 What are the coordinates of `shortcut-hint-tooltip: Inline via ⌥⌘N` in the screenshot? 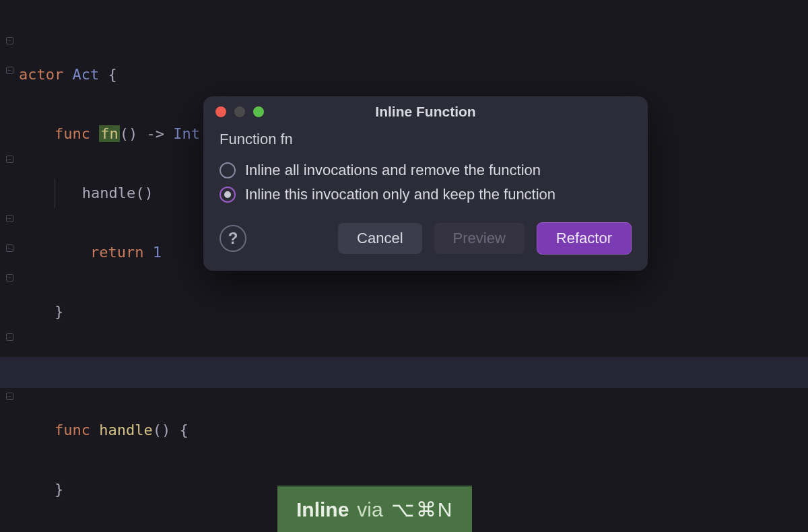 It's located at (374, 509).